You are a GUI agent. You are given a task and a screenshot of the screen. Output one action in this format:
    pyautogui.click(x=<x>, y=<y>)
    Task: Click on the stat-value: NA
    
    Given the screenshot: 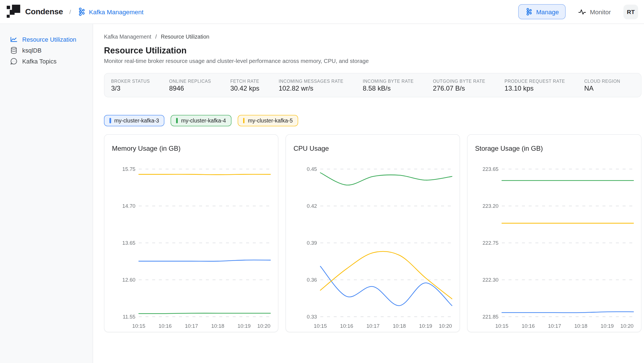 What is the action you would take?
    pyautogui.click(x=602, y=88)
    